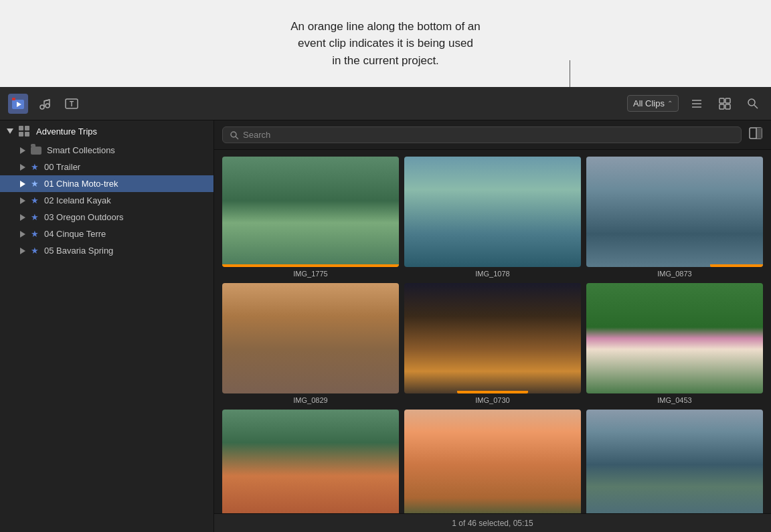 This screenshot has width=771, height=532. Describe the element at coordinates (493, 523) in the screenshot. I see `status-bar: 1 of 46 selected, 05:15` at that location.